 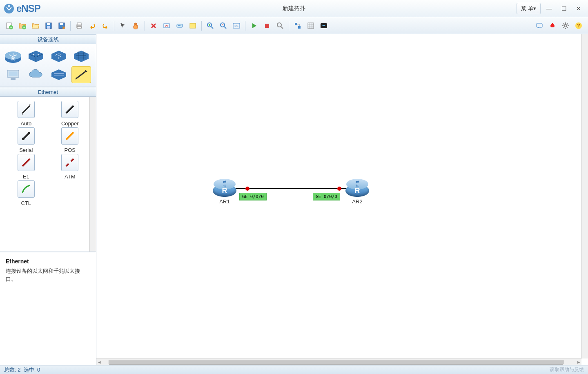 What do you see at coordinates (26, 194) in the screenshot?
I see `cable-ctl: CTL` at bounding box center [26, 194].